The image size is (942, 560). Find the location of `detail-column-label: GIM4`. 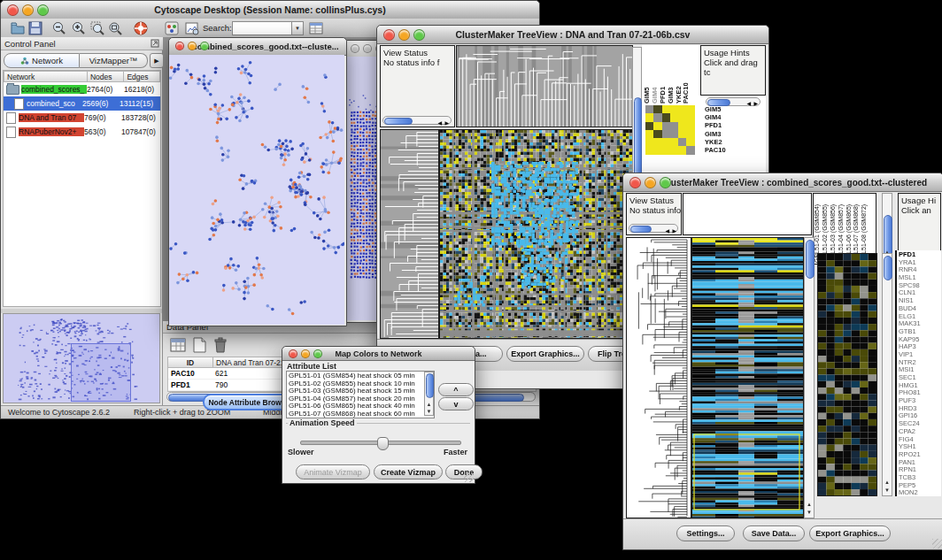

detail-column-label: GIM4 is located at coordinates (655, 77).